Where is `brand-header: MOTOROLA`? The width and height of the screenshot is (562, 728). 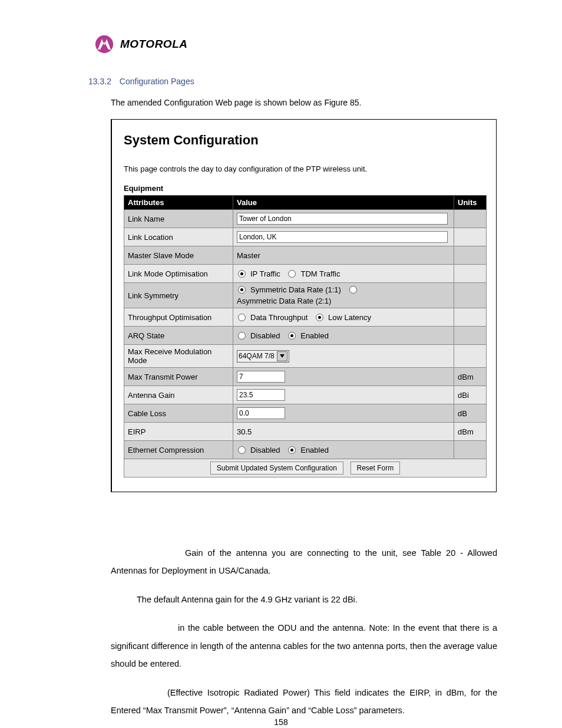 brand-header: MOTOROLA is located at coordinates (296, 44).